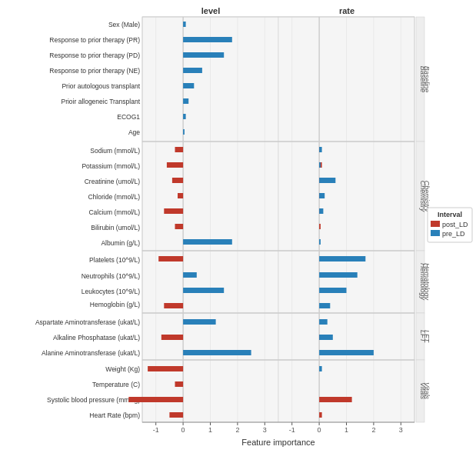 The image size is (476, 453). What do you see at coordinates (178, 180) in the screenshot?
I see `bar-creatinine-level-red` at bounding box center [178, 180].